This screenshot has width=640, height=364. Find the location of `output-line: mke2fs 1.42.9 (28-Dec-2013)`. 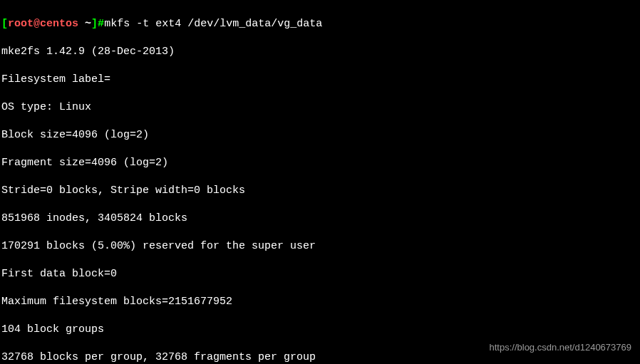

output-line: mke2fs 1.42.9 (28-Dec-2013) is located at coordinates (320, 52).